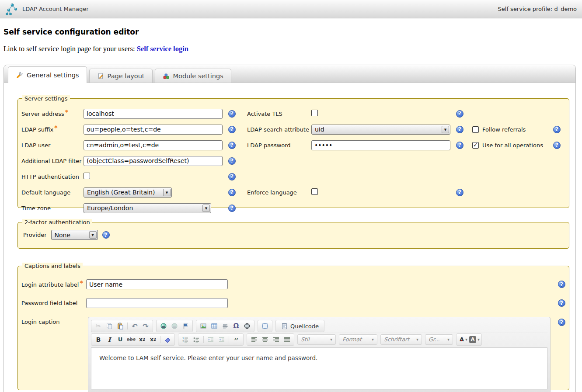 This screenshot has height=392, width=582. What do you see at coordinates (401, 340) in the screenshot?
I see `font-dropdown: Schriftart` at bounding box center [401, 340].